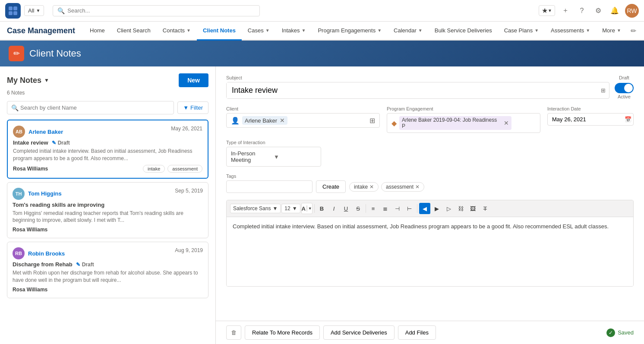 The width and height of the screenshot is (644, 344). I want to click on prog-eng-wrap: ◆ Arlene Baker 2019-09-04: Job Readiness…, so click(464, 123).